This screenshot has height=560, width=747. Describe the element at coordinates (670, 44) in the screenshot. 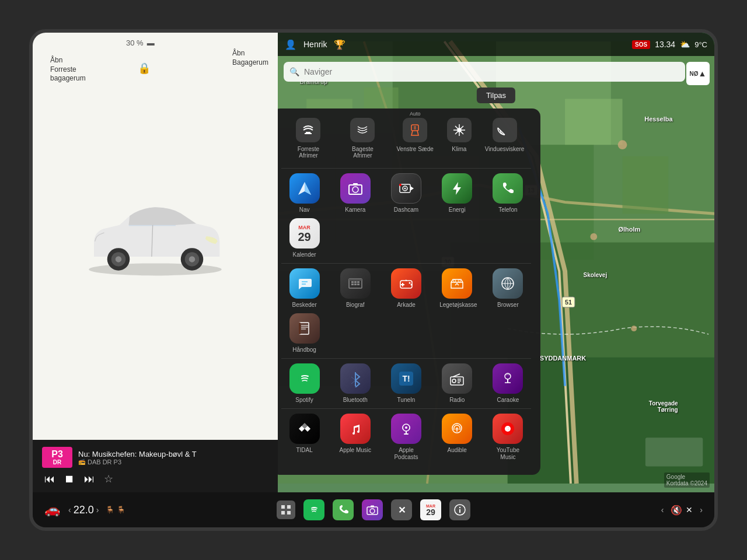

I see `top-bar-icons: SOS 13.34 ⛅ 9°C` at that location.